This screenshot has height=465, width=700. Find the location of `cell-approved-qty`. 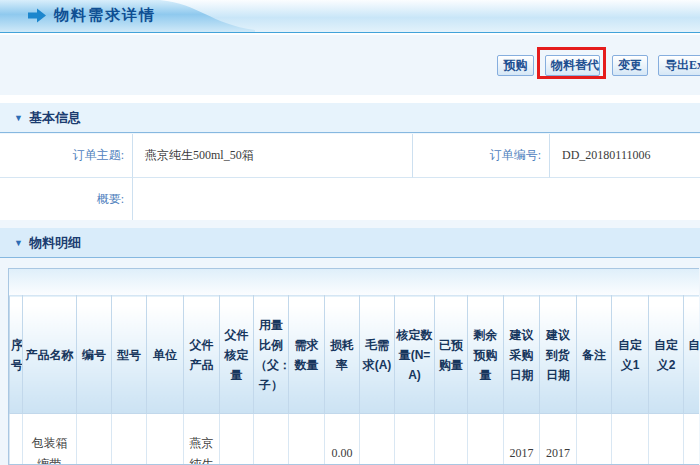

cell-approved-qty is located at coordinates (415, 440).